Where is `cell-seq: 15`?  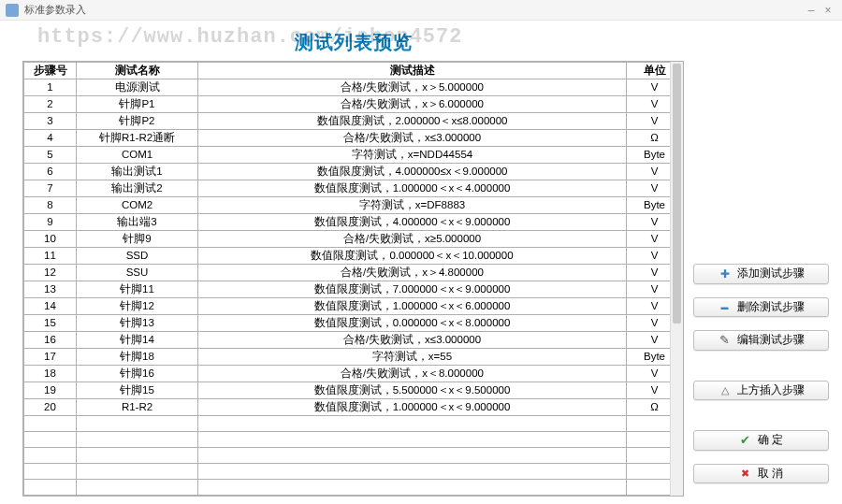
cell-seq: 15 is located at coordinates (51, 324).